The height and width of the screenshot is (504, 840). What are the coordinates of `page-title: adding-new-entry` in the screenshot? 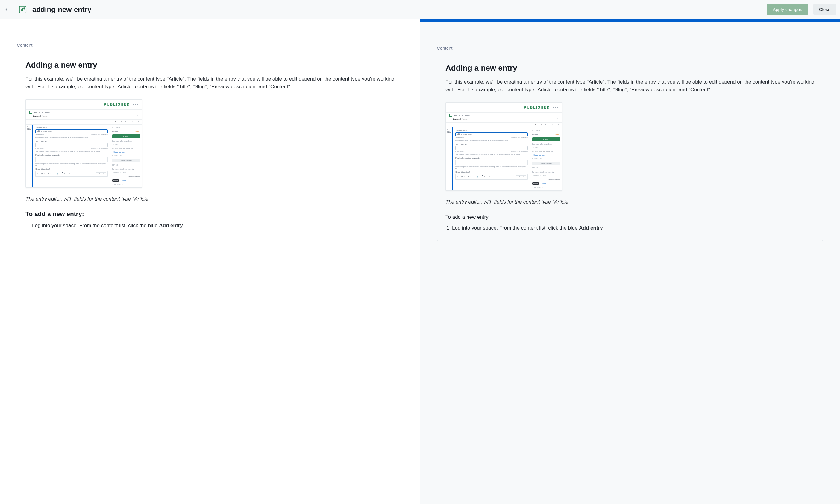 It's located at (62, 10).